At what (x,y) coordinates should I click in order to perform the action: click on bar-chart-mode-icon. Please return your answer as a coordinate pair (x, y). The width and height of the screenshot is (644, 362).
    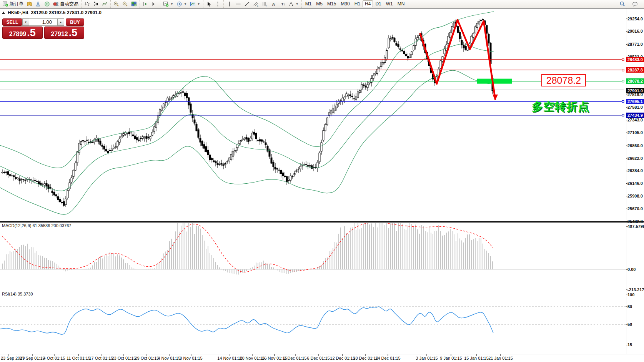
    Looking at the image, I should click on (87, 4).